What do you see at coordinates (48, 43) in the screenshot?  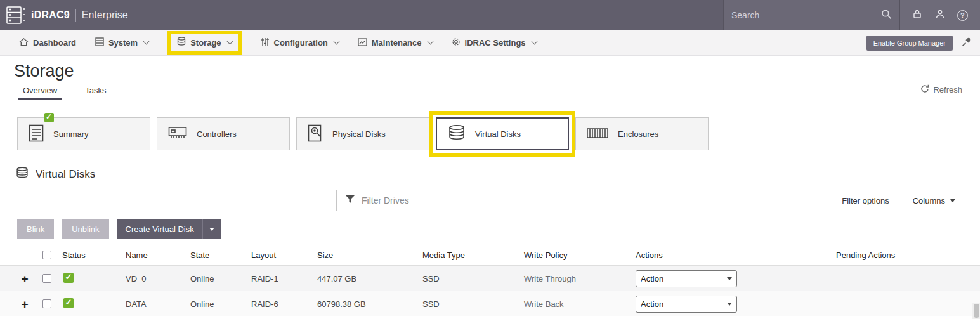 I see `nav-item-dashboard: Dashboard` at bounding box center [48, 43].